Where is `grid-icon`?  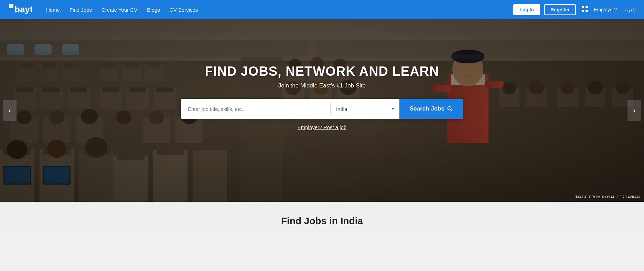
grid-icon is located at coordinates (585, 10).